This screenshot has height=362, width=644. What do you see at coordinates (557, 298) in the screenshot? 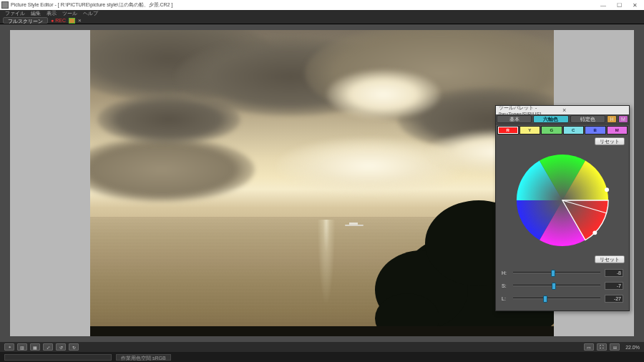
I see `slider-l-track` at bounding box center [557, 298].